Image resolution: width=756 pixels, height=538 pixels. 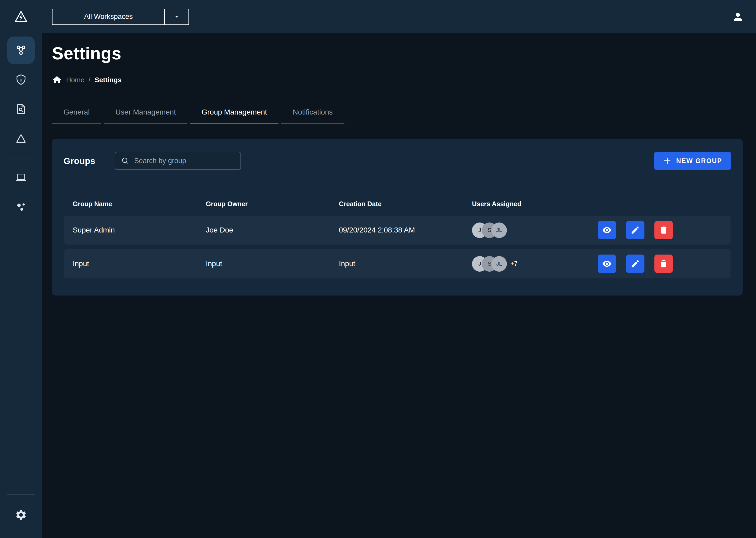 What do you see at coordinates (21, 177) in the screenshot?
I see `sidebar-item-devices` at bounding box center [21, 177].